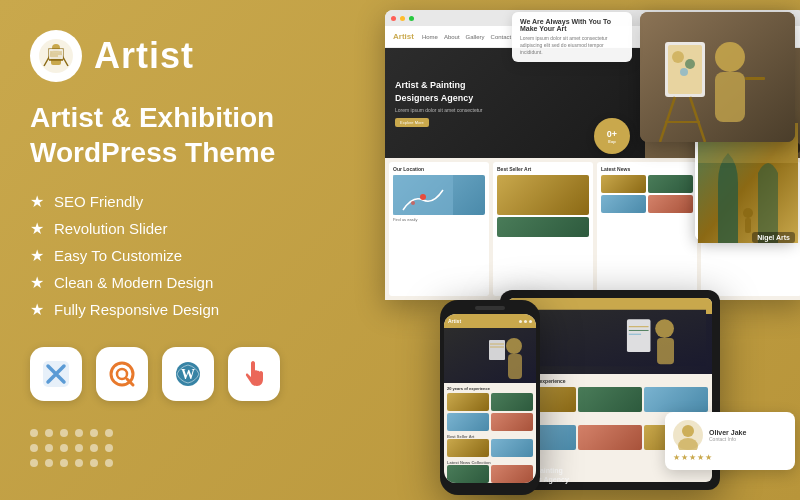 This screenshot has width=800, height=500. Describe the element at coordinates (572, 46) in the screenshot. I see `info-box-text: Lorem ipsum dolor sit amet consectetur a…` at that location.